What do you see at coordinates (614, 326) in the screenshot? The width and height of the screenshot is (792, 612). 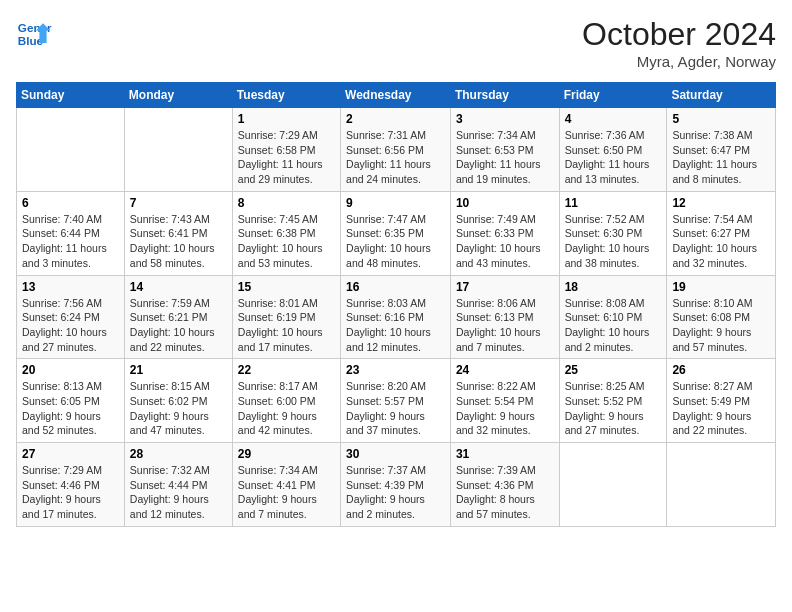 I see `day-info: Sunrise: 8:08 AM Sunset: 6:10 PM Dayligh…` at bounding box center [614, 326].